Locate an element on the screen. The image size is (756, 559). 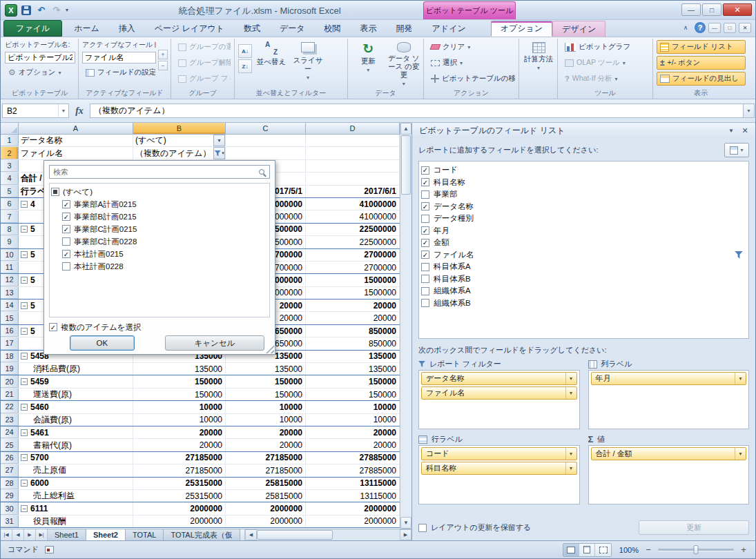
vertical-scrollbar: ▲ ▼ is located at coordinates (406, 326).